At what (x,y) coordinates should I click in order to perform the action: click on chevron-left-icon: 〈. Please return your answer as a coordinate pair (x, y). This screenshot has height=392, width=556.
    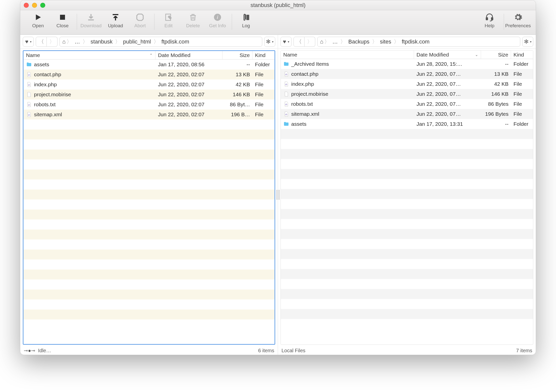
    Looking at the image, I should click on (41, 42).